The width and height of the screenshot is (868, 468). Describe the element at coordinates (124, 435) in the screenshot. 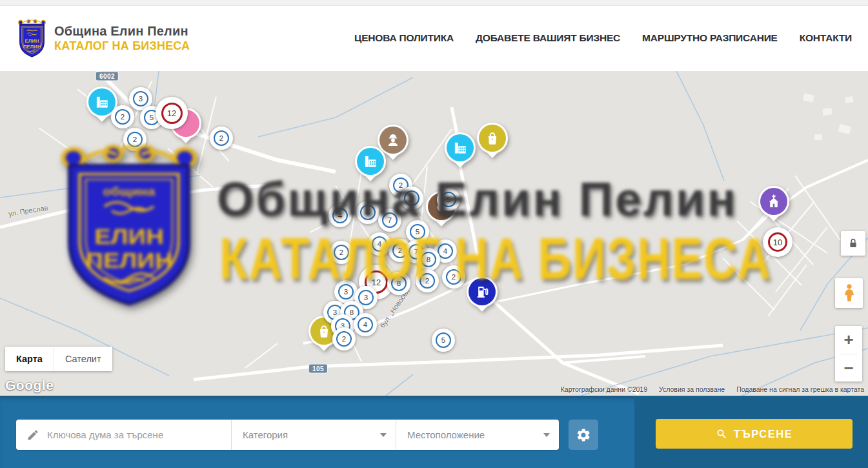

I see `keyword-field` at that location.